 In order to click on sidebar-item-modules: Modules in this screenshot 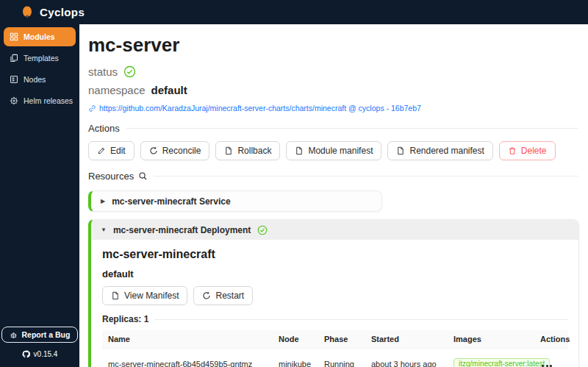, I will do `click(40, 37)`.